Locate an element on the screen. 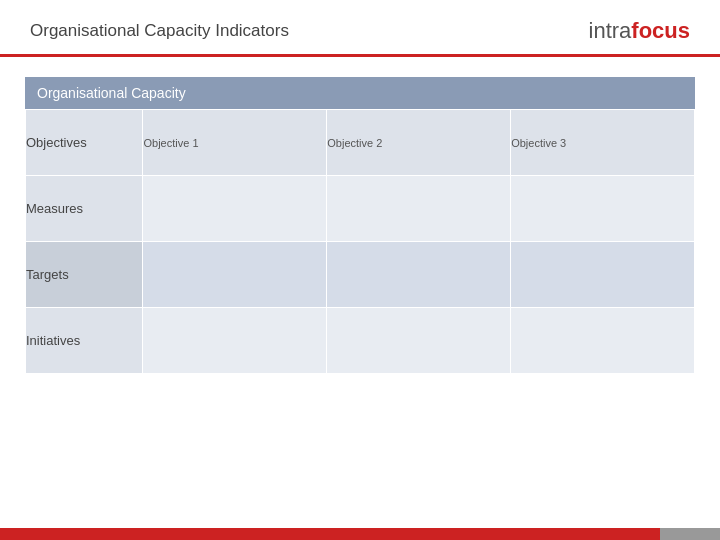 The image size is (720, 540). logo: intrafocus is located at coordinates (640, 31).